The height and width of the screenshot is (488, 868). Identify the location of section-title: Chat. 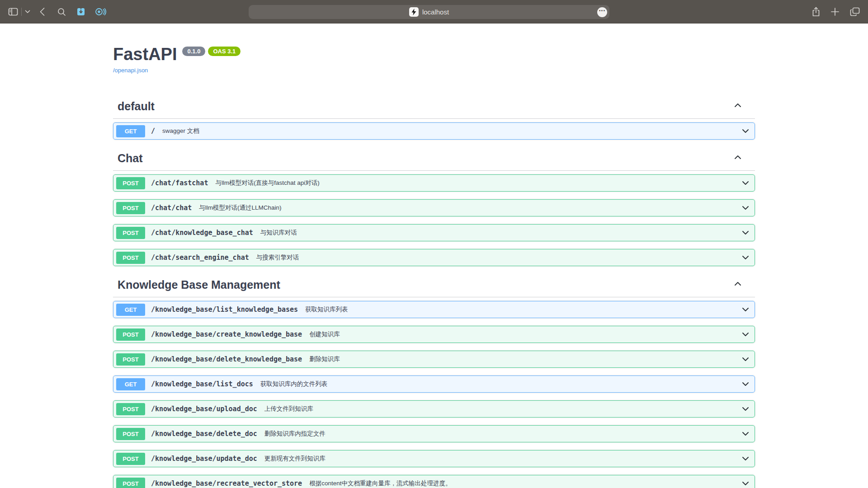
(130, 158).